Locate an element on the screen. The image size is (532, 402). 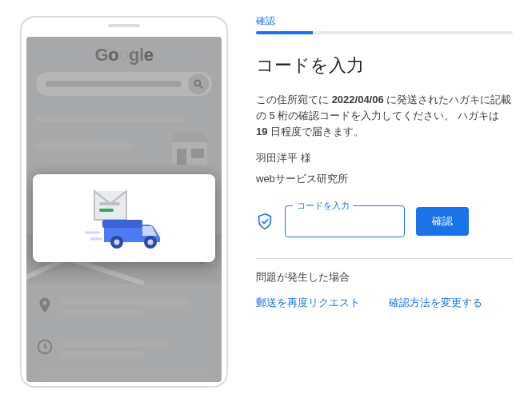
phone-speaker is located at coordinates (124, 26).